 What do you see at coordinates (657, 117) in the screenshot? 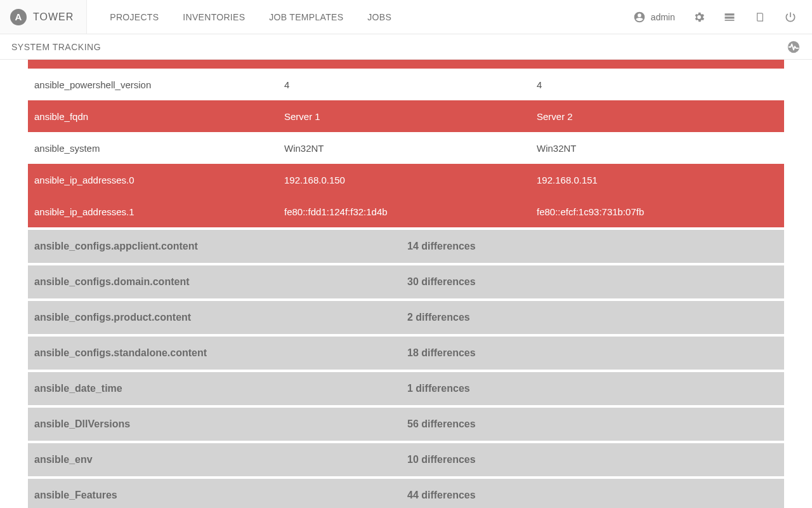
I see `fact-value-2: Server 2` at bounding box center [657, 117].